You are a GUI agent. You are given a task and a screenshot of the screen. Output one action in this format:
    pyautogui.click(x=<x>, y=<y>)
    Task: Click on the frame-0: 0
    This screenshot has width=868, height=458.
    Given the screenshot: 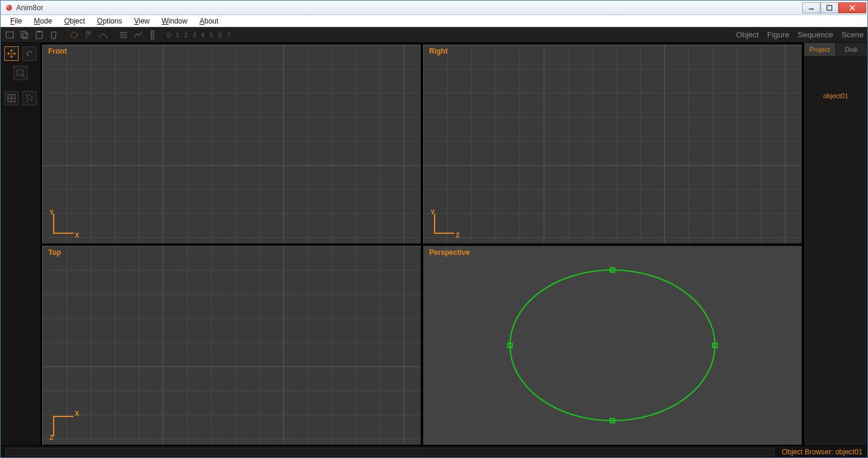 What is the action you would take?
    pyautogui.click(x=169, y=35)
    